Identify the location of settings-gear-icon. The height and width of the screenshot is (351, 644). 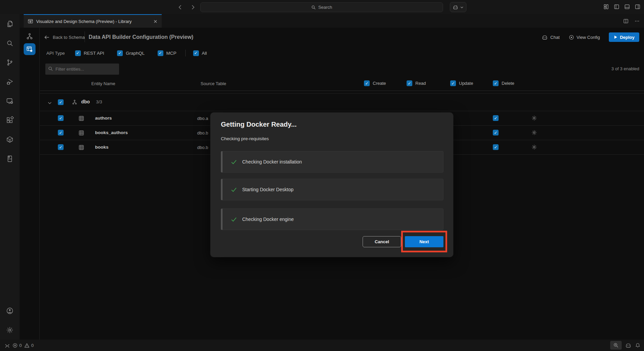
(10, 330).